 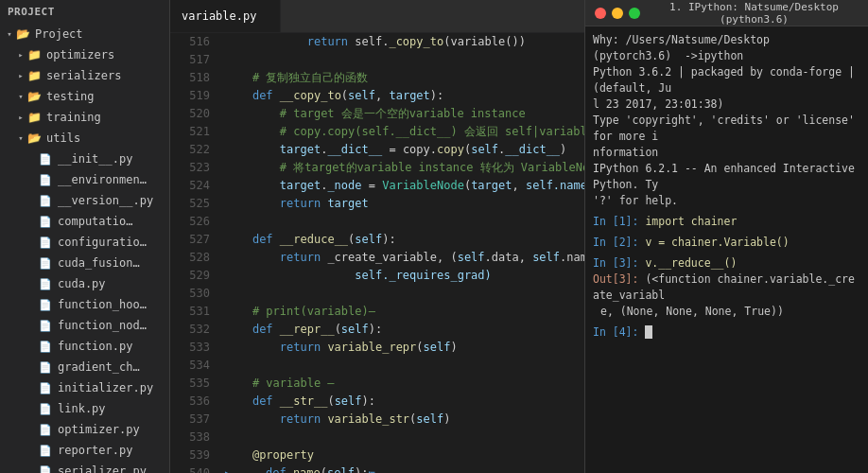 I want to click on token: # variable –, so click(x=280, y=384).